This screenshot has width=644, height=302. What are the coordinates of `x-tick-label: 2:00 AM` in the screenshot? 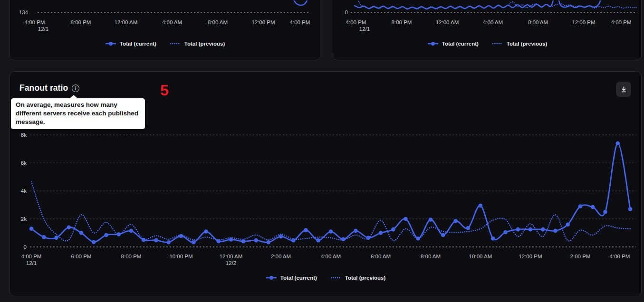 It's located at (281, 256).